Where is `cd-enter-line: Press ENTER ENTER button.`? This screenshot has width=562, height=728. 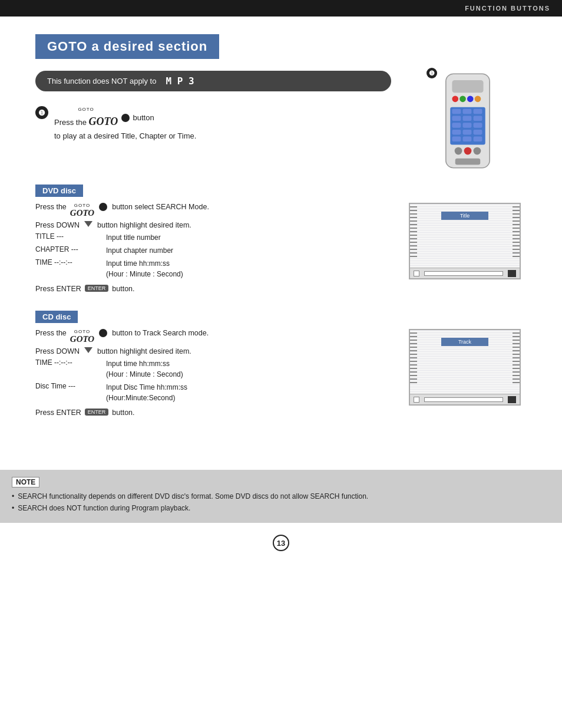
cd-enter-line: Press ENTER ENTER button. is located at coordinates (216, 413).